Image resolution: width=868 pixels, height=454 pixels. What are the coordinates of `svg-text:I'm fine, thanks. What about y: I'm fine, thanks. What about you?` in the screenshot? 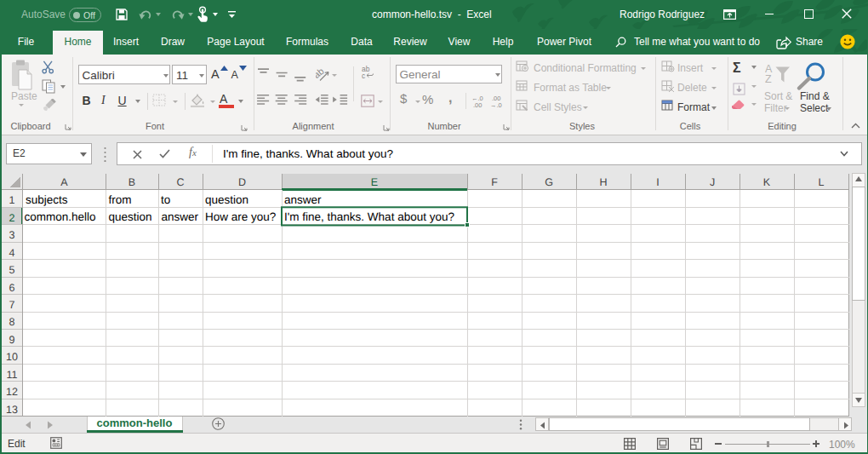 It's located at (369, 216).